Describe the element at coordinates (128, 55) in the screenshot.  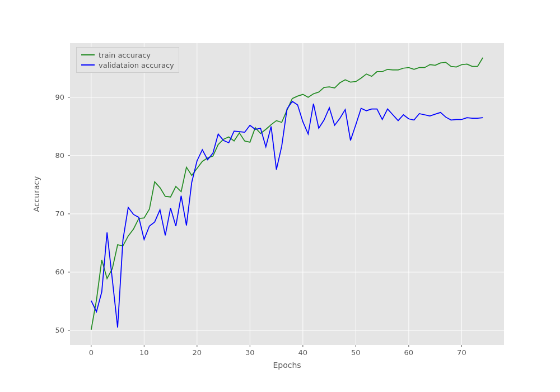
I see `legend-item-0: train accuracy` at that location.